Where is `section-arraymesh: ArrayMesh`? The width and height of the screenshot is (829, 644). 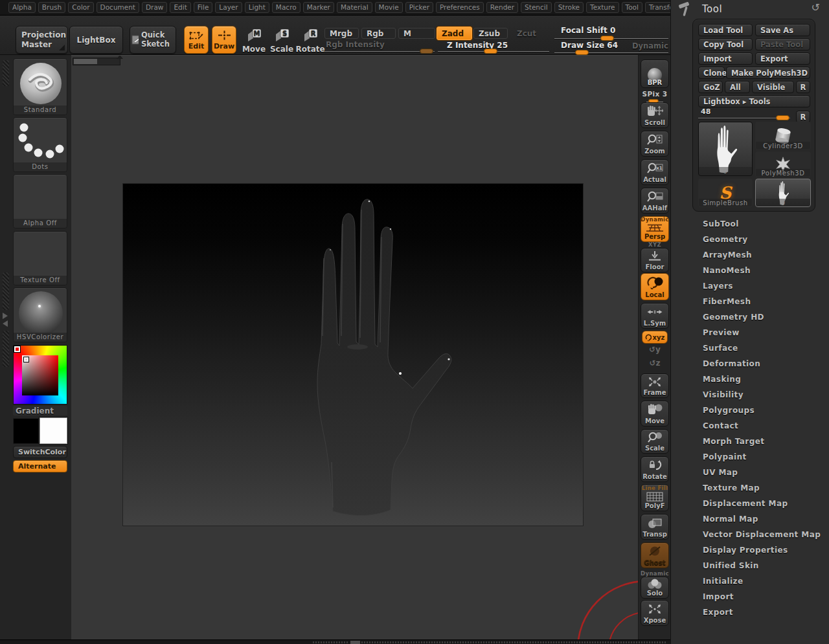 section-arraymesh: ArrayMesh is located at coordinates (750, 255).